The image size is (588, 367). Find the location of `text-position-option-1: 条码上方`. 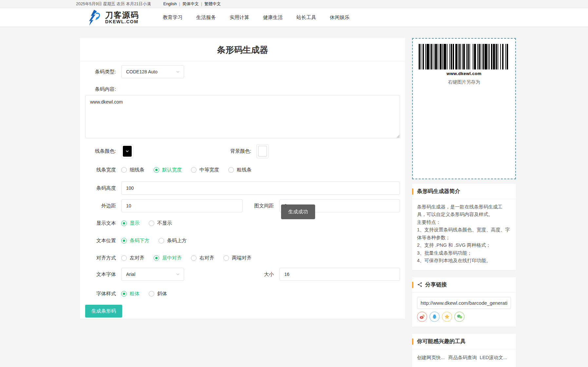

text-position-option-1: 条码上方 is located at coordinates (173, 241).